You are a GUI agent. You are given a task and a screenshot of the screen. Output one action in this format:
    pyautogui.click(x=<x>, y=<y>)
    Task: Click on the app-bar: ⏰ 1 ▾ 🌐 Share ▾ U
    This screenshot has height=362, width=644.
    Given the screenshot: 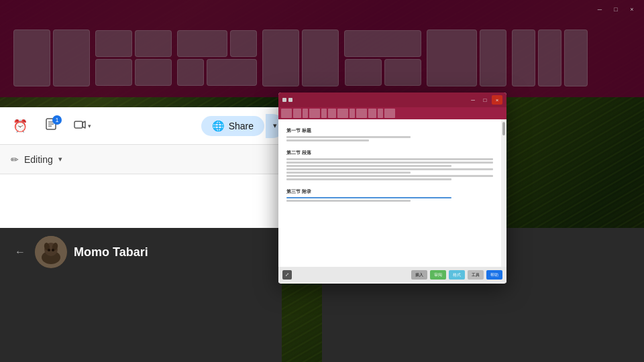 What is the action you would take?
    pyautogui.click(x=161, y=126)
    